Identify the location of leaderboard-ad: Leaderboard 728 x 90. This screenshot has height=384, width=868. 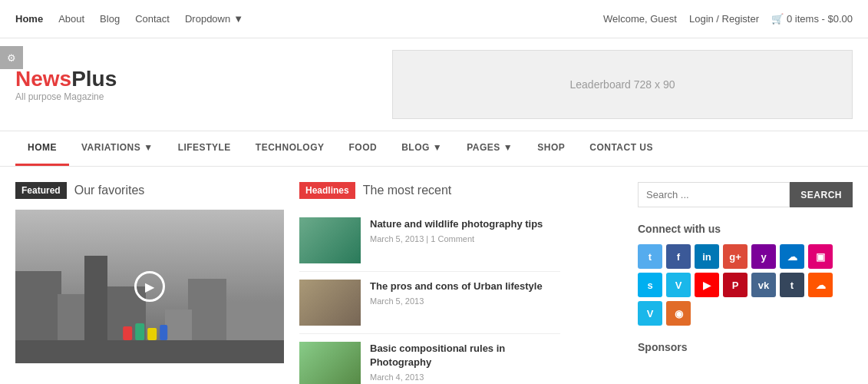
(622, 84).